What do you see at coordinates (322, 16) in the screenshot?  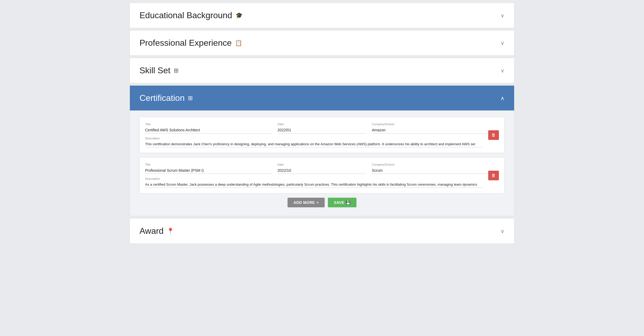 I see `educational-header: Educational Background 🎓 ∨` at bounding box center [322, 16].